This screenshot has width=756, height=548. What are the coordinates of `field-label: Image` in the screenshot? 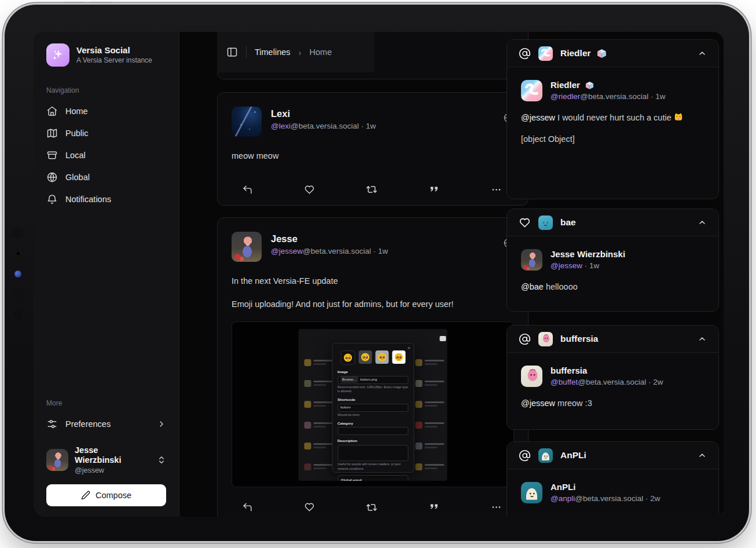 It's located at (373, 372).